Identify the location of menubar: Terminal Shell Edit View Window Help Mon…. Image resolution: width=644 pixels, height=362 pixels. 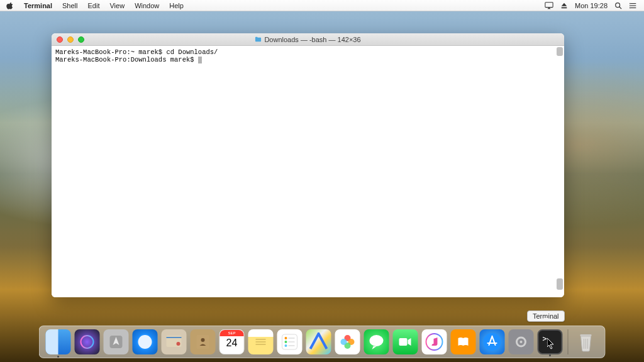
(322, 6).